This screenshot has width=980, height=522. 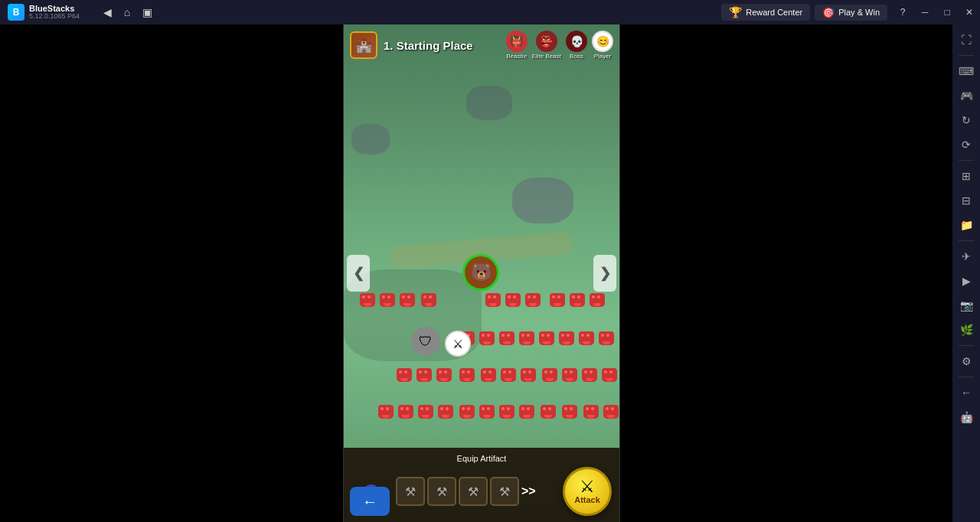 What do you see at coordinates (370, 501) in the screenshot?
I see `back-game-button: ←` at bounding box center [370, 501].